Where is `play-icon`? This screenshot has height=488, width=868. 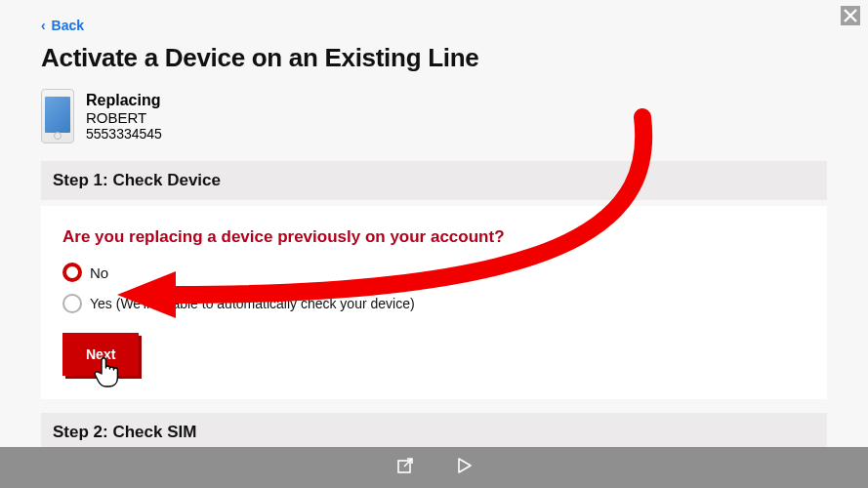 play-icon is located at coordinates (464, 468).